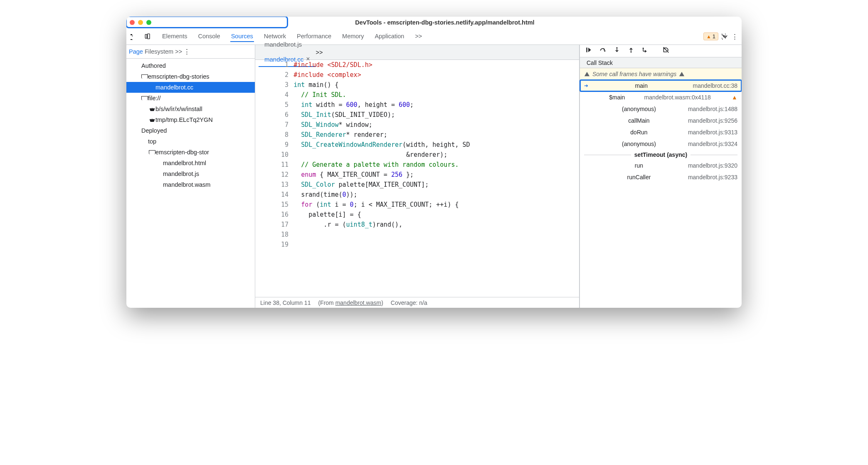  What do you see at coordinates (661, 97) in the screenshot?
I see `call-stack-frame--main: ➜$mainmandelbrot.wasm:0x4118▲` at bounding box center [661, 97].